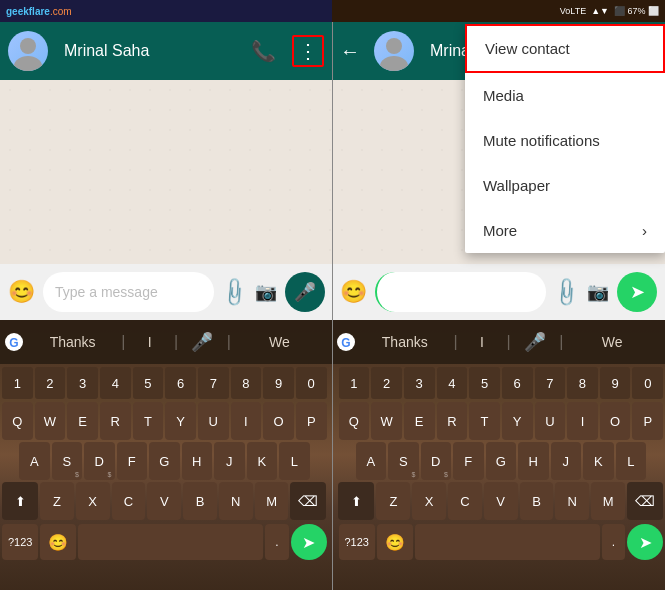 This screenshot has width=665, height=590. What do you see at coordinates (572, 501) in the screenshot?
I see `key-n-r: N` at bounding box center [572, 501].